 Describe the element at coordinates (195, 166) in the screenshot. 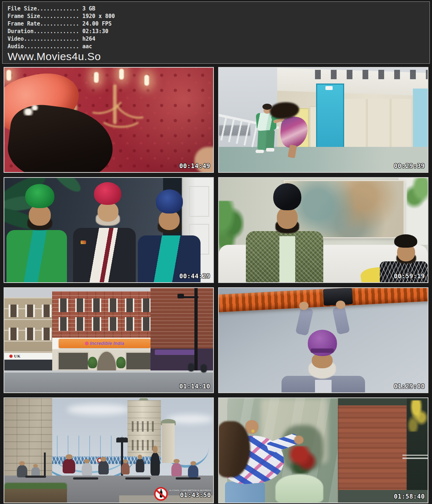

I see `timestamp: 00:14:49` at that location.